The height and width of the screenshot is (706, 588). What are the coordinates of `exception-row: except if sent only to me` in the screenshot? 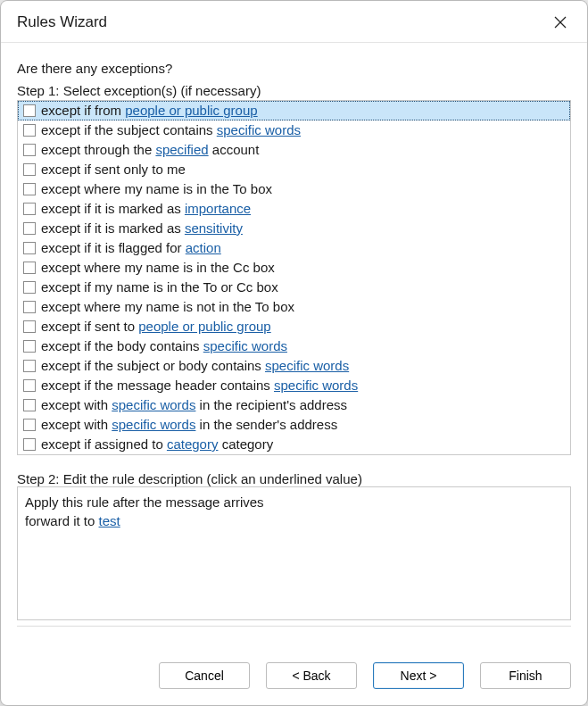 It's located at (294, 170).